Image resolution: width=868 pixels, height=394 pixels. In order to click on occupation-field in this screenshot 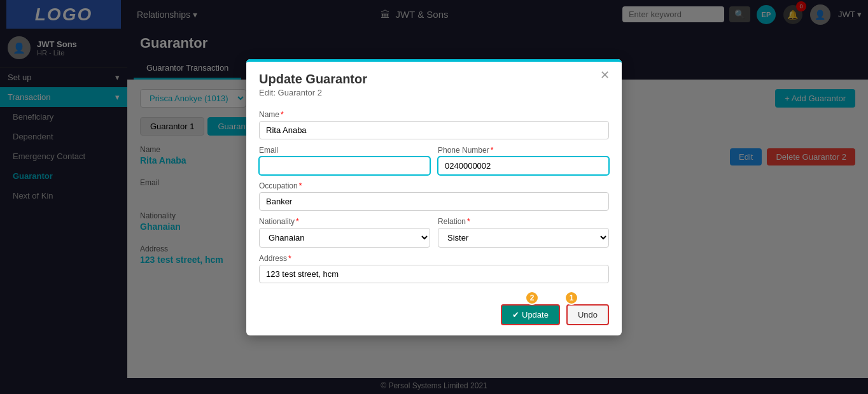, I will do `click(434, 201)`.